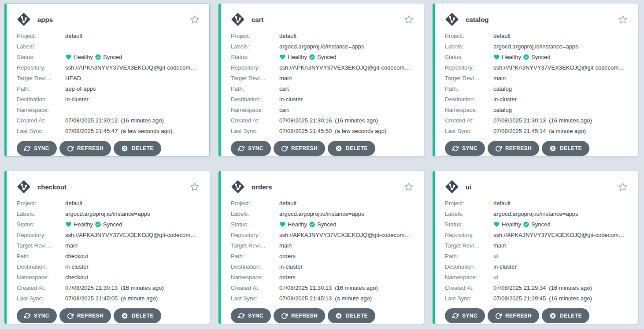 The width and height of the screenshot is (644, 329). Describe the element at coordinates (111, 299) in the screenshot. I see `field-value: 07/08/2025 21:45:05(a minute ago)` at that location.